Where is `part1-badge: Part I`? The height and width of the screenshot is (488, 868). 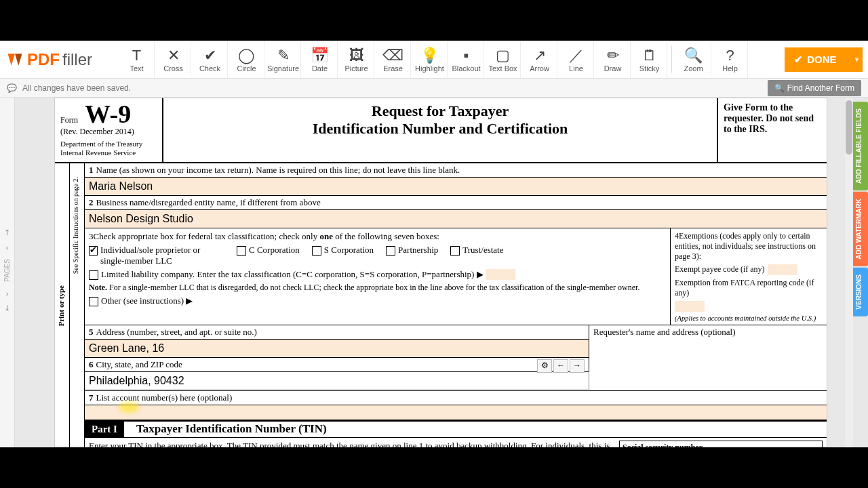 part1-badge: Part I is located at coordinates (104, 430).